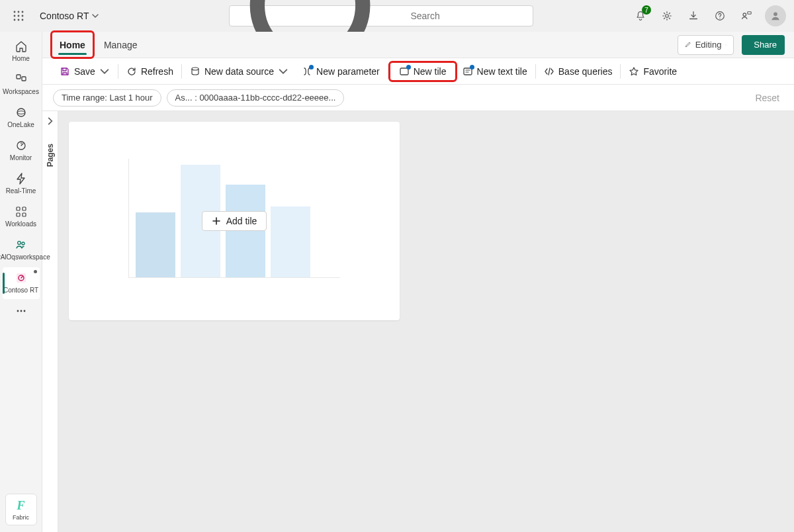 The height and width of the screenshot is (532, 794). Describe the element at coordinates (21, 91) in the screenshot. I see `nav-label: Workspaces` at that location.